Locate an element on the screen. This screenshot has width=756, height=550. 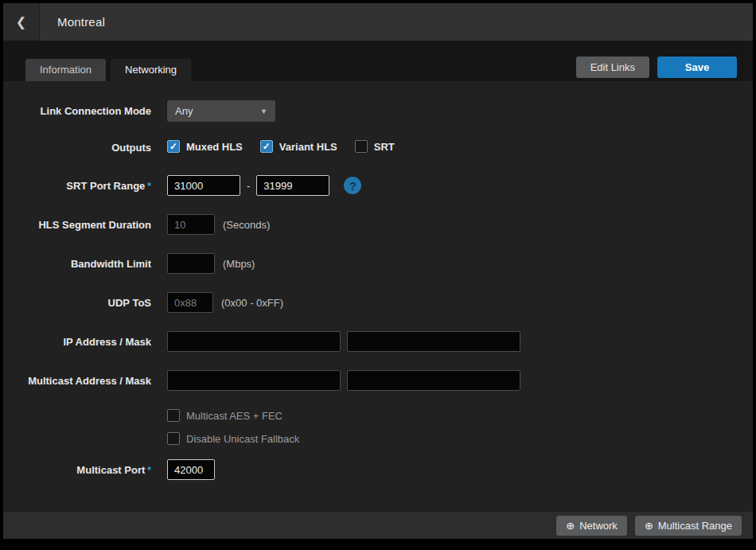
srt-port-to-input is located at coordinates (293, 185).